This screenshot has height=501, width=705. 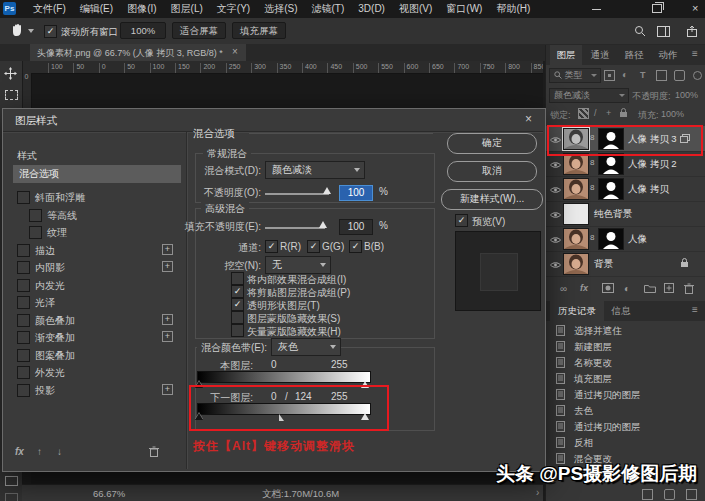 What do you see at coordinates (327, 190) in the screenshot?
I see `opacity-slider-thumb` at bounding box center [327, 190].